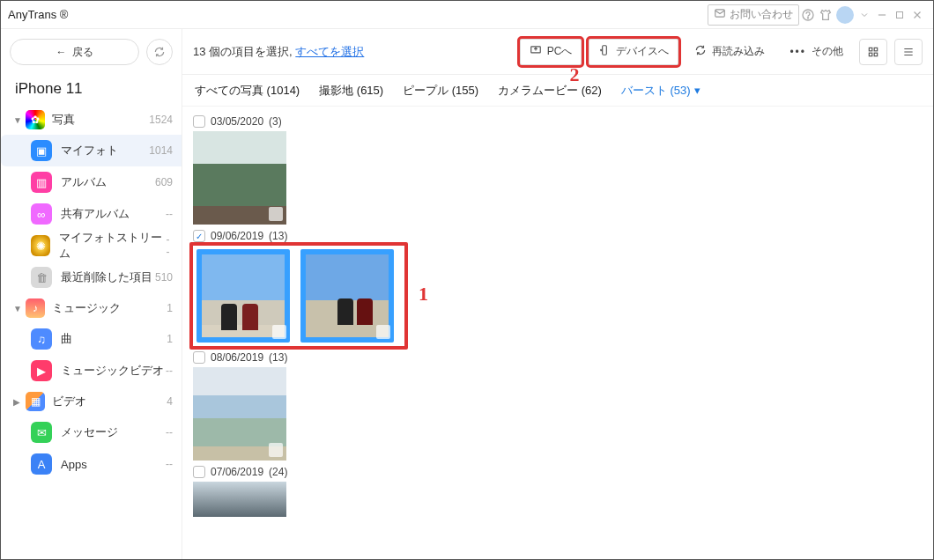 This screenshot has height=560, width=934. Describe the element at coordinates (558, 52) in the screenshot. I see `toolbar: 13 個の項目を選択, すべてを選択 PCへ デバイスへ` at that location.